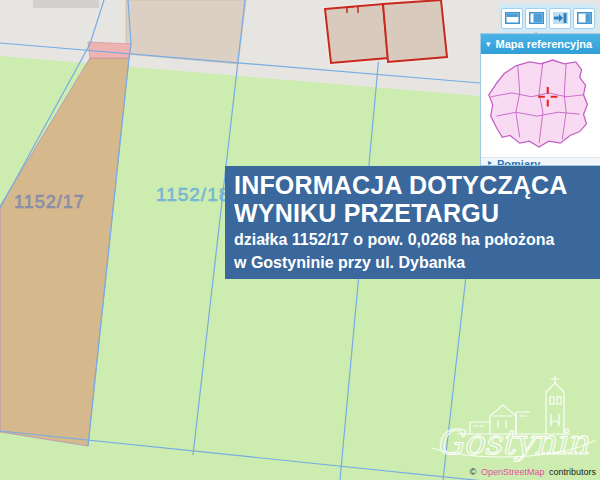 The height and width of the screenshot is (480, 600). What do you see at coordinates (540, 106) in the screenshot?
I see `reference-map-body` at bounding box center [540, 106].